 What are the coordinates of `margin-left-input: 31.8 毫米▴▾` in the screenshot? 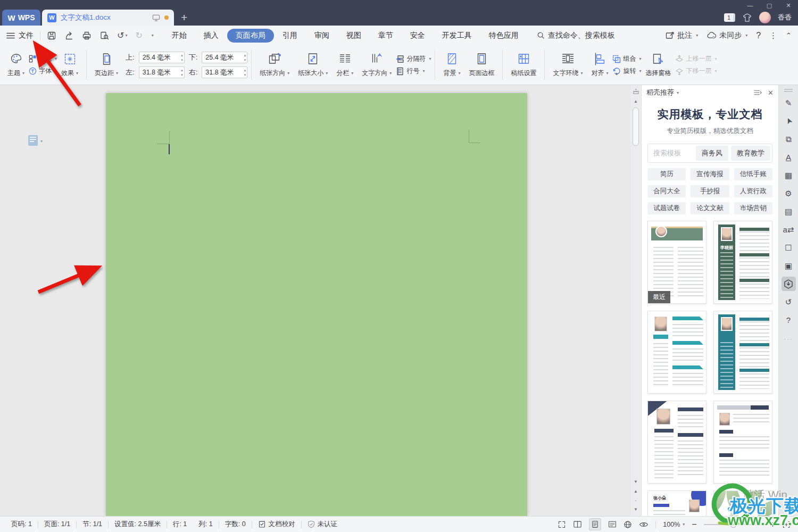 It's located at (162, 72).